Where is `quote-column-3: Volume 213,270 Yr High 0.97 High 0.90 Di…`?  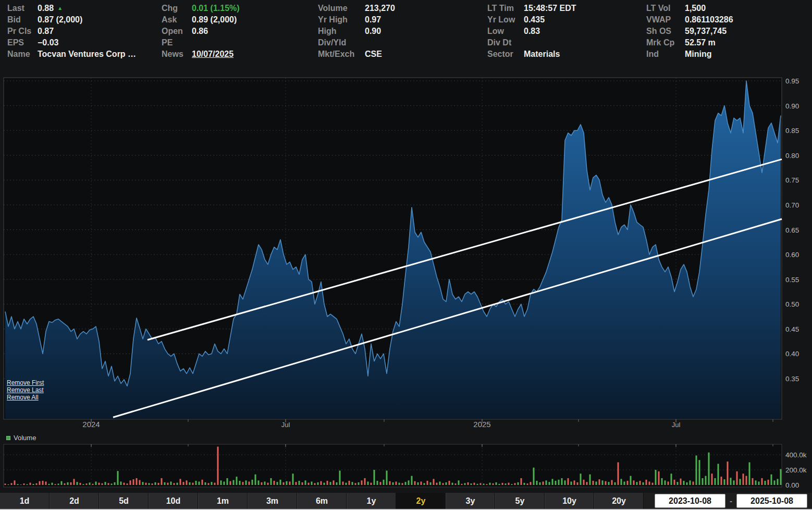
quote-column-3: Volume 213,270 Yr High 0.97 High 0.90 Di… is located at coordinates (356, 31).